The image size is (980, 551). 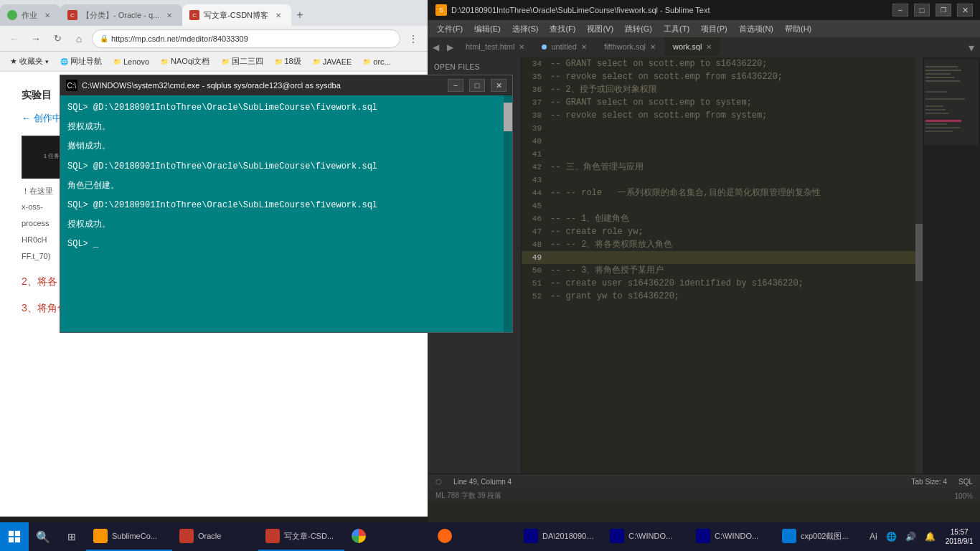 What do you see at coordinates (756, 29) in the screenshot?
I see `menu-preferences: 首选项(N)` at bounding box center [756, 29].